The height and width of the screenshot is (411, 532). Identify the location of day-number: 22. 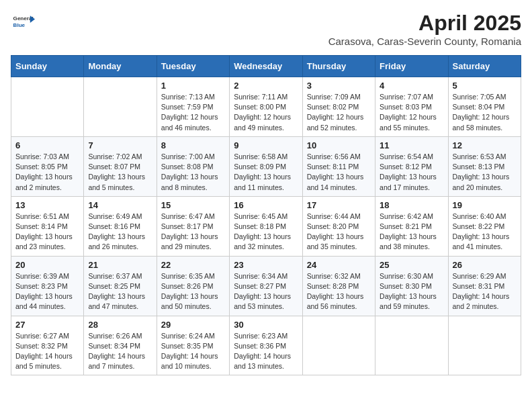
(193, 265).